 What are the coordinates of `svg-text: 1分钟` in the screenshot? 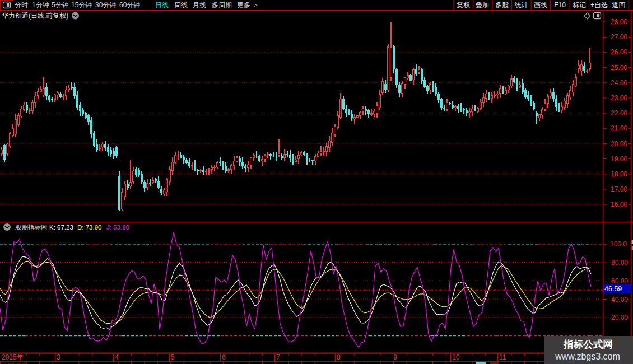 It's located at (40, 5).